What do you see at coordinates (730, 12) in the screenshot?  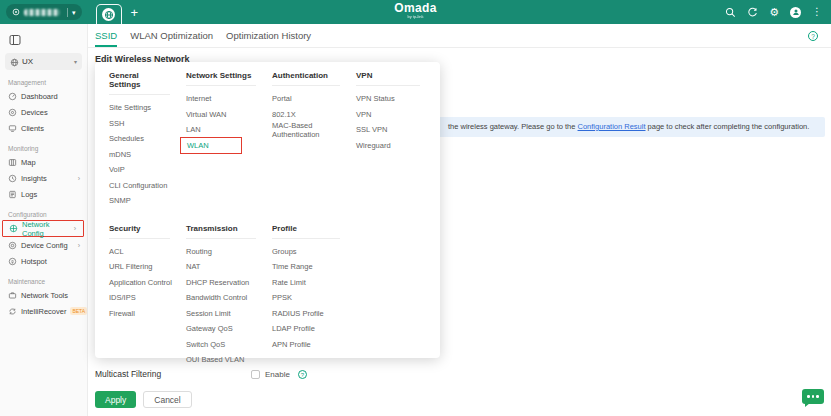 I see `search-icon` at bounding box center [730, 12].